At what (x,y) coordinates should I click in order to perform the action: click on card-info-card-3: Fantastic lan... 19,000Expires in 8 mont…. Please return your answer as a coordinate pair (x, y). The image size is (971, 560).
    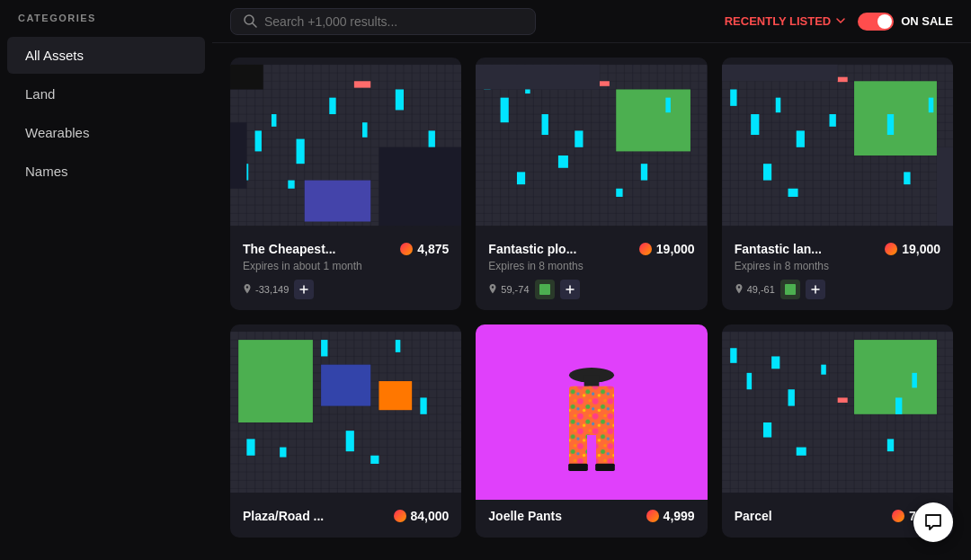
    Looking at the image, I should click on (838, 271).